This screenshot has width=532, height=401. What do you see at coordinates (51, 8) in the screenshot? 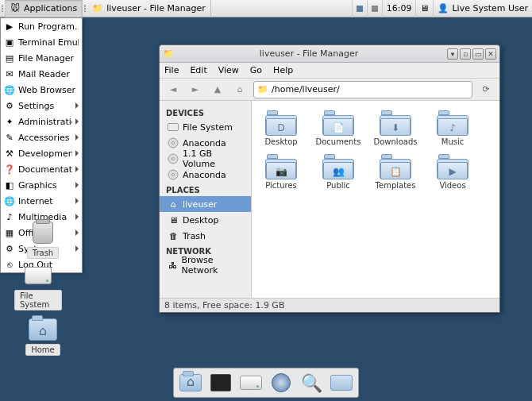
I see `applications-label: Applications` at bounding box center [51, 8].